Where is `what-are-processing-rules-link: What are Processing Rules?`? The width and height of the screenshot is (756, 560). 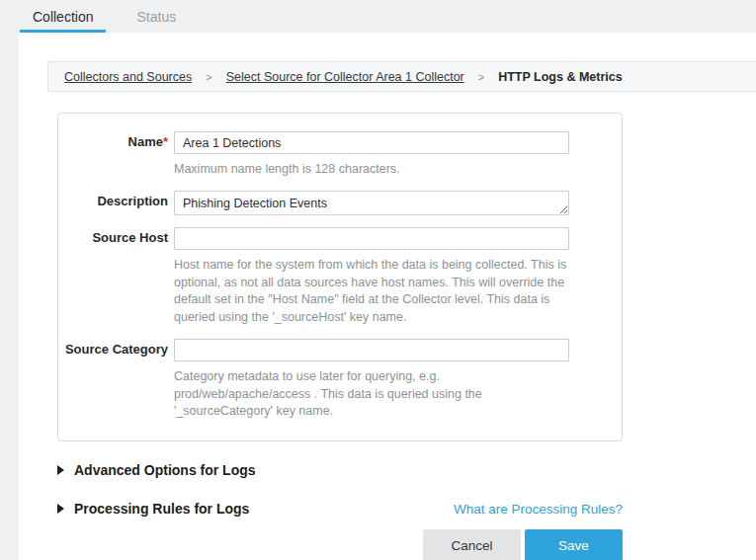 what-are-processing-rules-link: What are Processing Rules? is located at coordinates (538, 510).